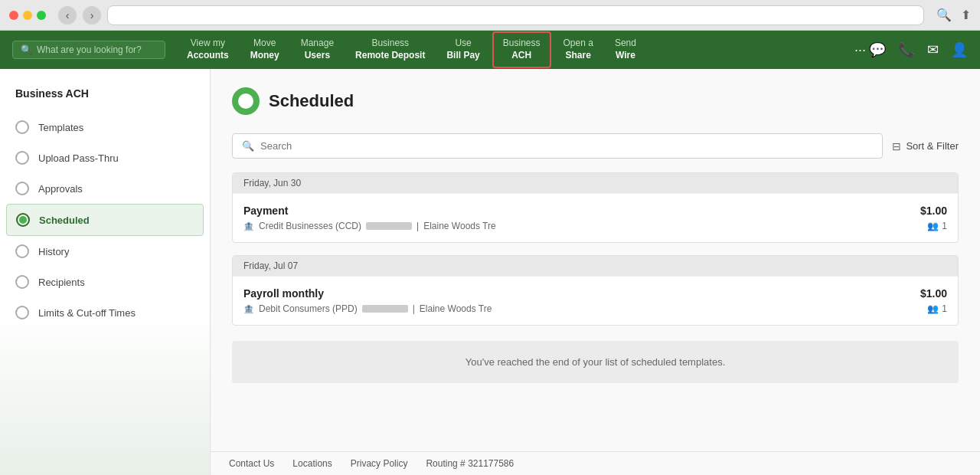  Describe the element at coordinates (105, 188) in the screenshot. I see `sidebar-item-approvals: Approvals` at that location.